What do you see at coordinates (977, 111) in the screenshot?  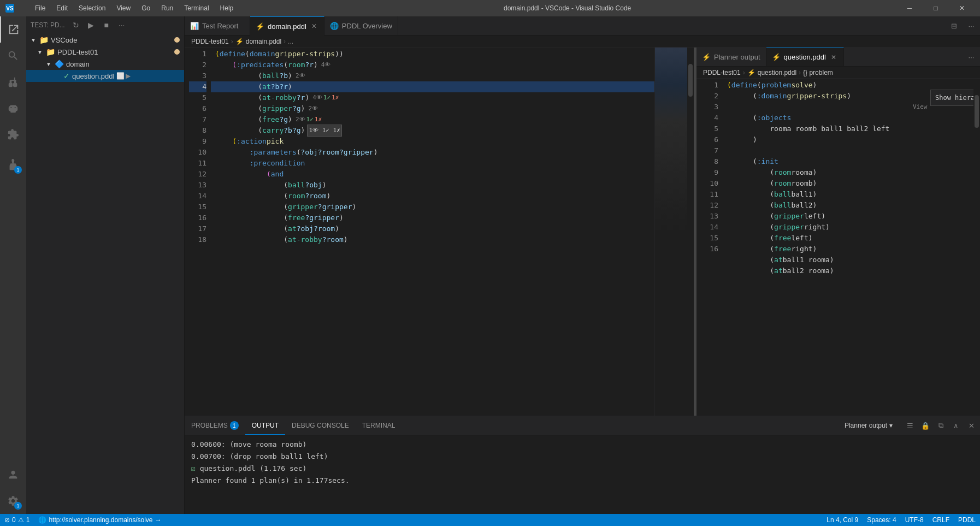 I see `scrollbar-thumb-right` at bounding box center [977, 111].